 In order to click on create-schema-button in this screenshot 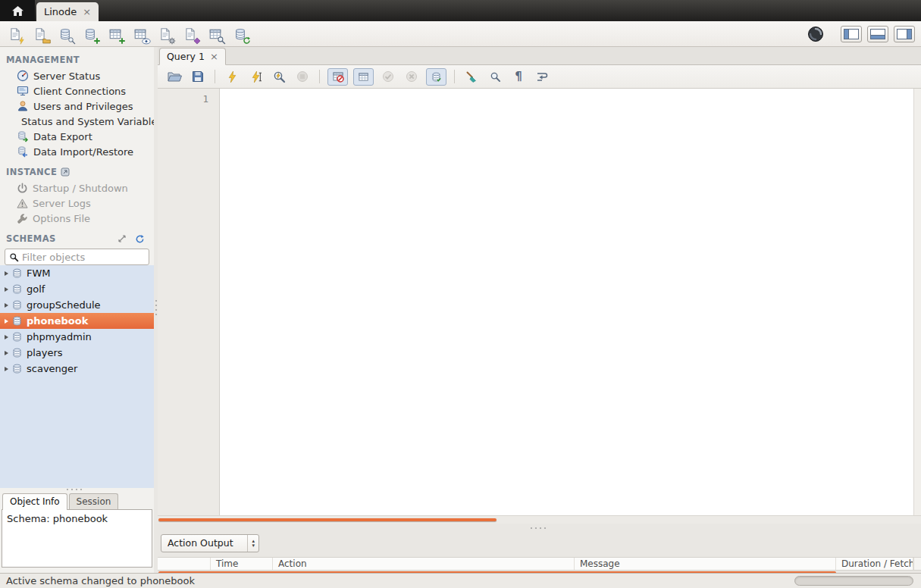, I will do `click(90, 34)`.